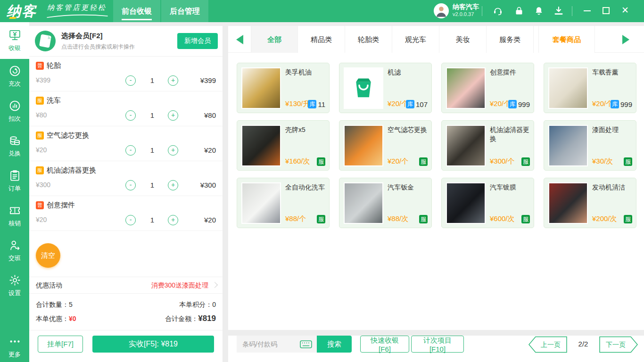 The width and height of the screenshot is (644, 362). What do you see at coordinates (198, 41) in the screenshot?
I see `add-member-button: 新增会员` at bounding box center [198, 41].